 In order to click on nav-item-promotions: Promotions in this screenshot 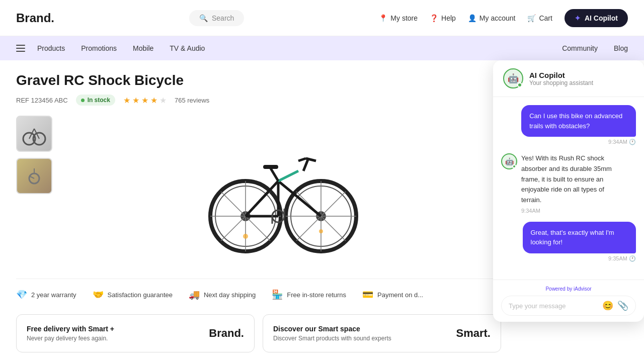, I will do `click(99, 48)`.